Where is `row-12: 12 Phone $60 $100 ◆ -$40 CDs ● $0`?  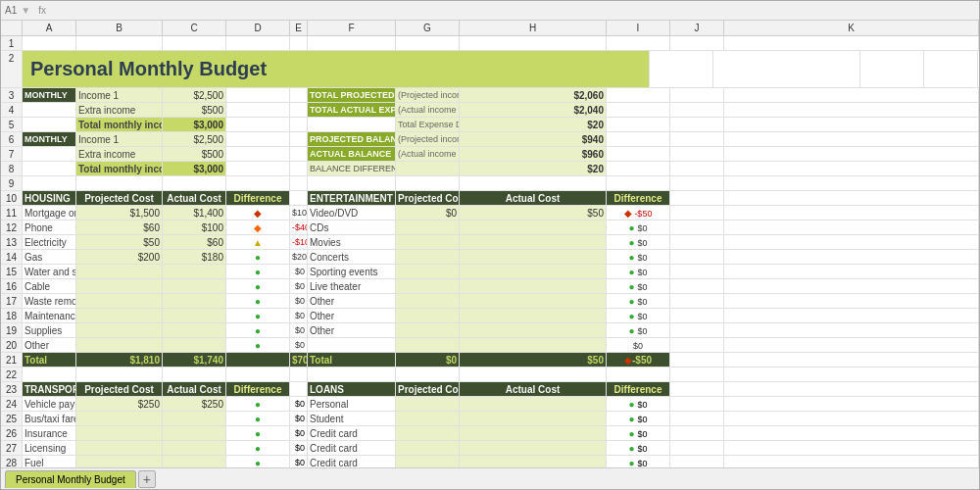 row-12: 12 Phone $60 $100 ◆ -$40 CDs ● $0 is located at coordinates (490, 227).